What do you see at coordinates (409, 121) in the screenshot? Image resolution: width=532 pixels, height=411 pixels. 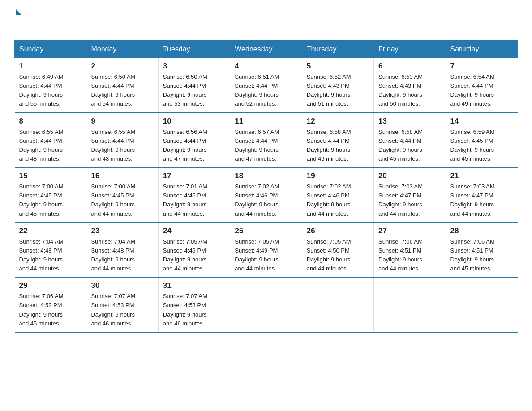 I see `day-number: 13` at bounding box center [409, 121].